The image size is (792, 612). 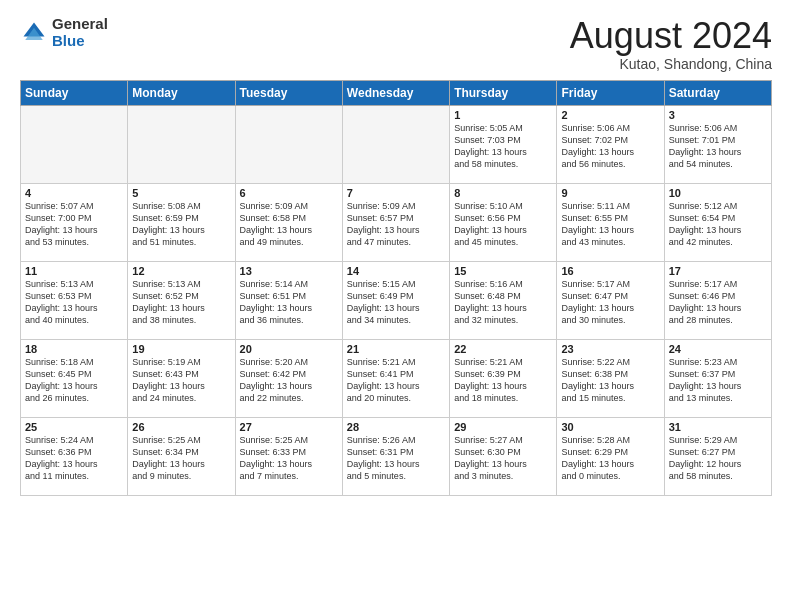 I want to click on table-row: 6Sunrise: 5:09 AMSunset: 6:58 PMDaylight…, so click(x=288, y=222).